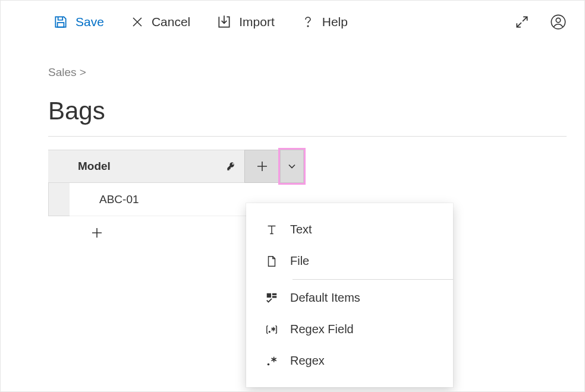  What do you see at coordinates (137, 22) in the screenshot?
I see `close-icon` at bounding box center [137, 22].